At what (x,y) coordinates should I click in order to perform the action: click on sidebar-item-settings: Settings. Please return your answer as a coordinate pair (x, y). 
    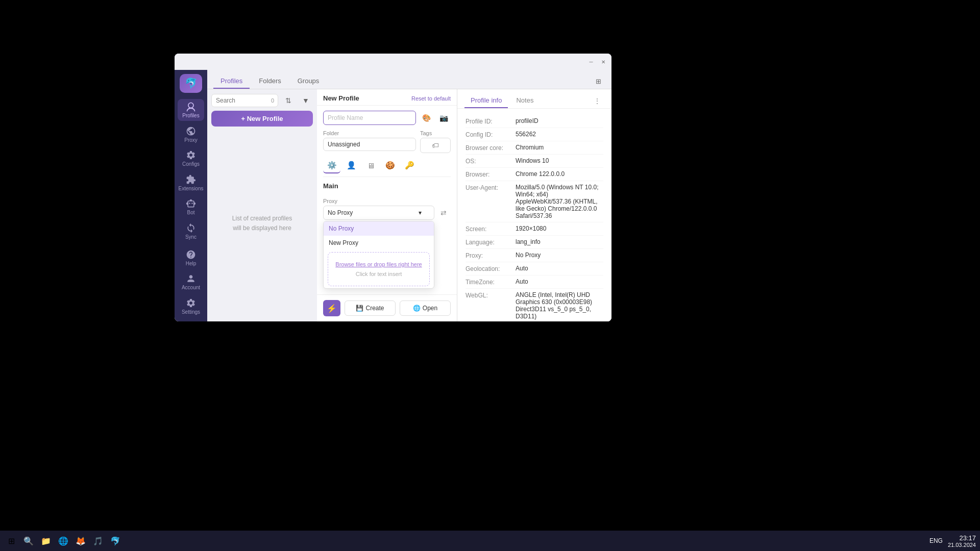
    Looking at the image, I should click on (191, 306).